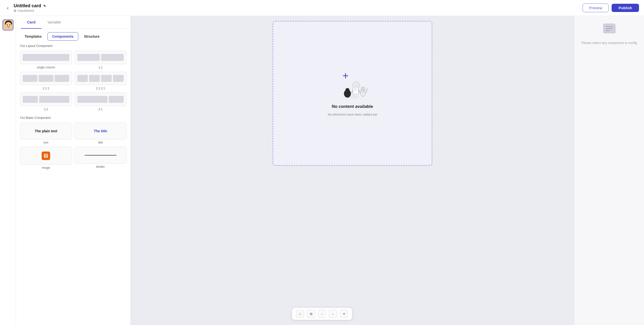 This screenshot has height=325, width=644. I want to click on sub-tabs: Templates Components Structure, so click(73, 35).